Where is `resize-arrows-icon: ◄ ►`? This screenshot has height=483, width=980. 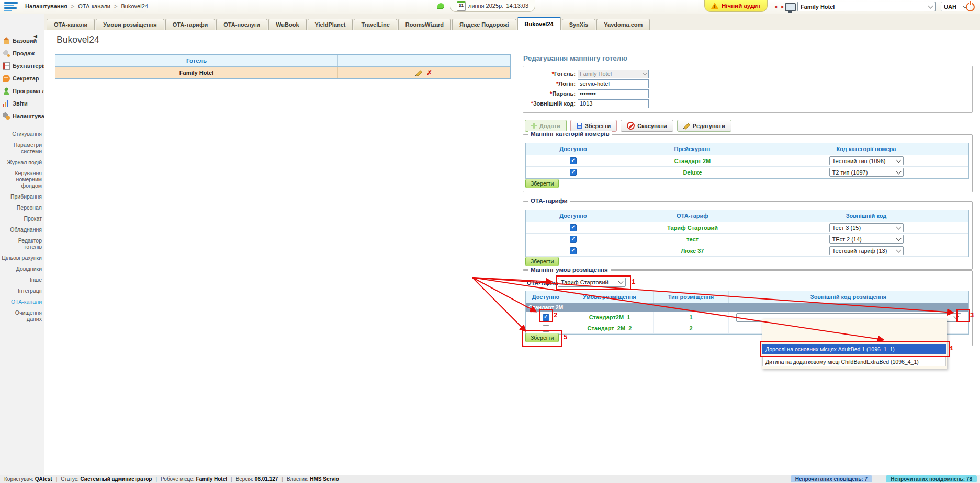
resize-arrows-icon: ◄ ► is located at coordinates (780, 7).